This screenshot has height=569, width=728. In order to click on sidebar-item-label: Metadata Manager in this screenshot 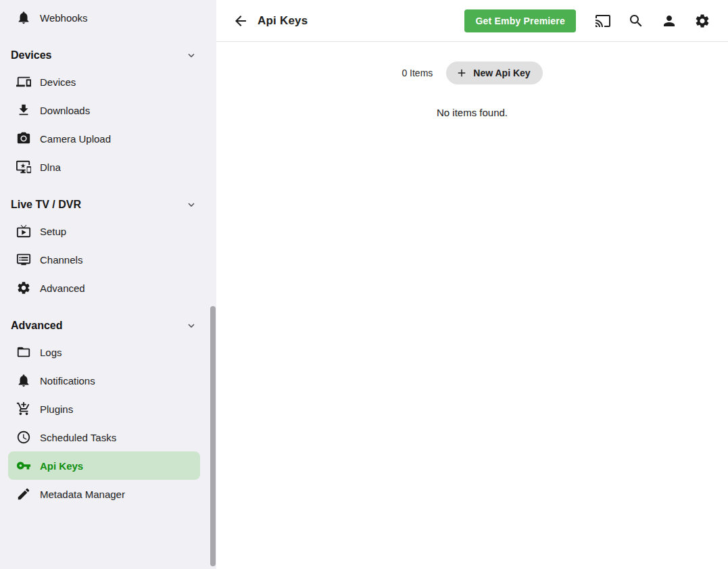, I will do `click(82, 495)`.